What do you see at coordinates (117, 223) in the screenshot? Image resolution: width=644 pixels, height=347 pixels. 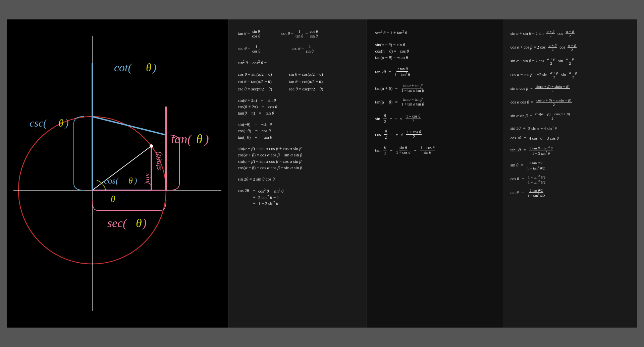 I see `svg-text: sec(` at bounding box center [117, 223].